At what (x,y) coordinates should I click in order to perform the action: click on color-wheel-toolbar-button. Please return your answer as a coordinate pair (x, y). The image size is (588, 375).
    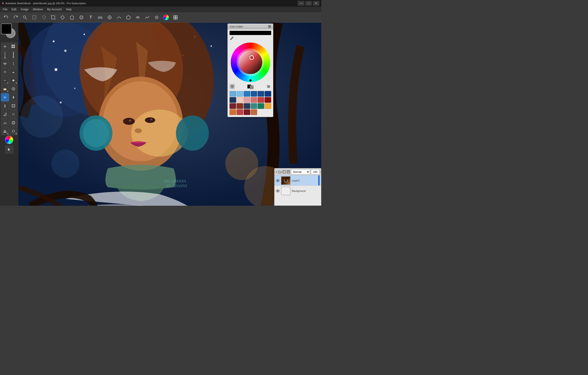
    Looking at the image, I should click on (166, 18).